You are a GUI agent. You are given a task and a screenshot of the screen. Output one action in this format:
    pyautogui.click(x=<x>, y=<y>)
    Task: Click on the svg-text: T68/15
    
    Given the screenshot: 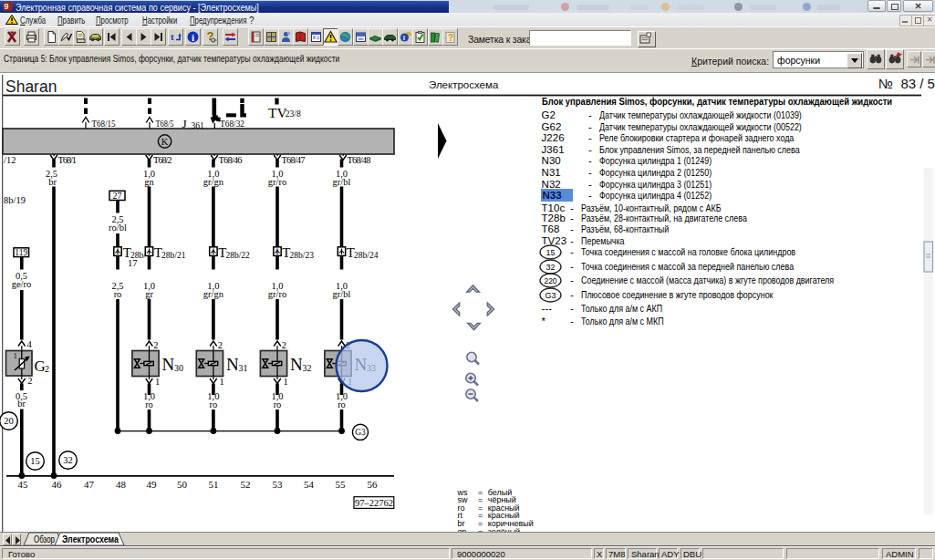 What is the action you would take?
    pyautogui.click(x=104, y=124)
    